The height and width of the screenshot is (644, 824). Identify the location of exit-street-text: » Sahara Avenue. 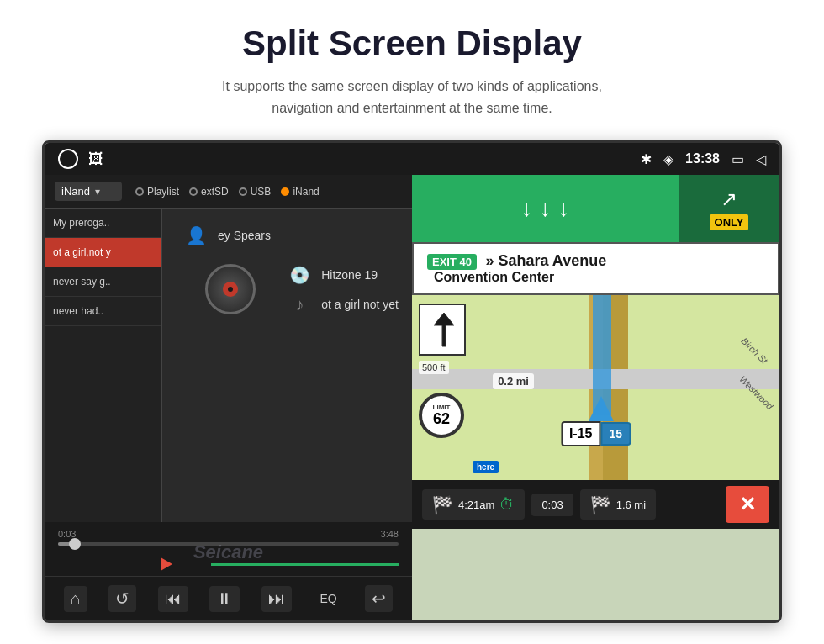
(546, 261).